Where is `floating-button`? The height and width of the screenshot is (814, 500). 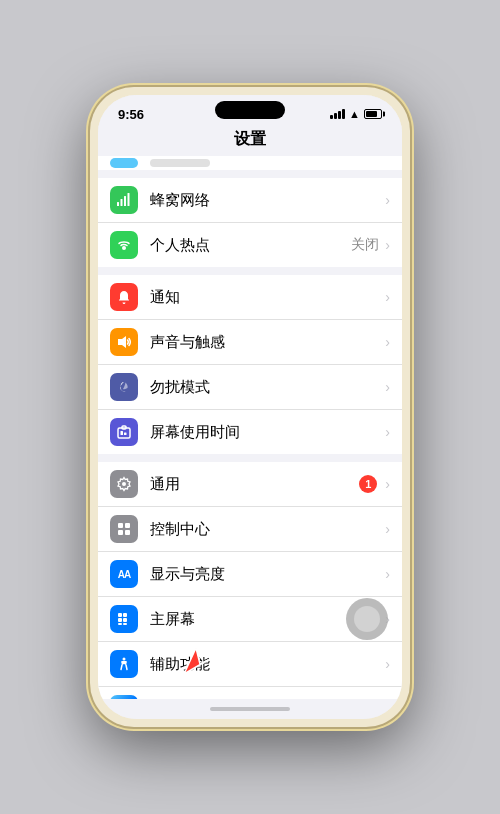
floating-button is located at coordinates (367, 619).